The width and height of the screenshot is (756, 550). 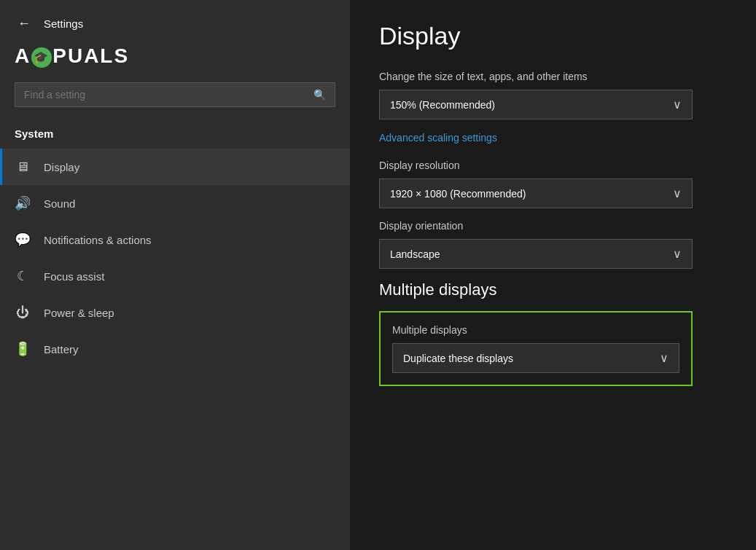 I want to click on orientation-value: Landscape, so click(x=416, y=254).